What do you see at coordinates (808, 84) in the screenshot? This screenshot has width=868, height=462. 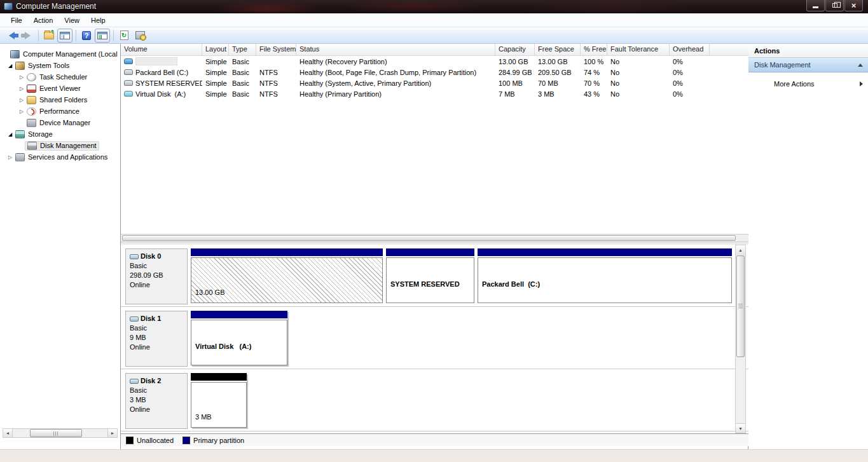 I see `more-actions-button: More Actions` at bounding box center [808, 84].